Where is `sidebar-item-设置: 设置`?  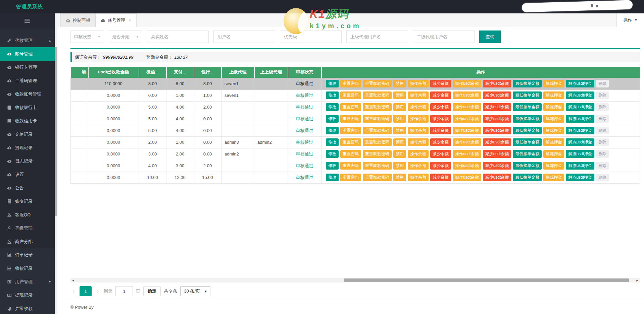 sidebar-item-设置: 设置 is located at coordinates (28, 175).